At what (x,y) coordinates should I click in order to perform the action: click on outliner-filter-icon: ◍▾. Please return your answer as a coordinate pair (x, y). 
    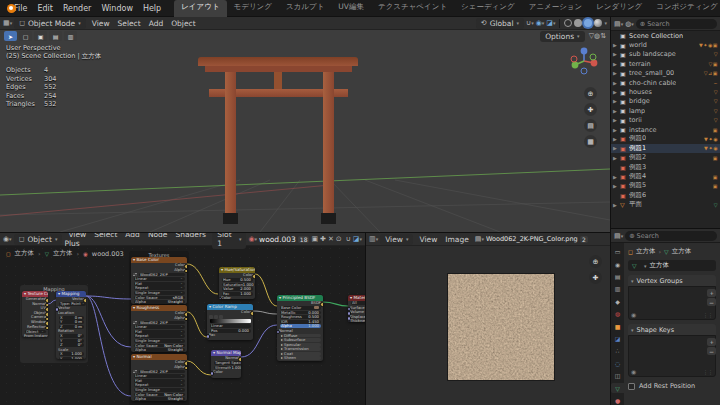
    Looking at the image, I should click on (630, 24).